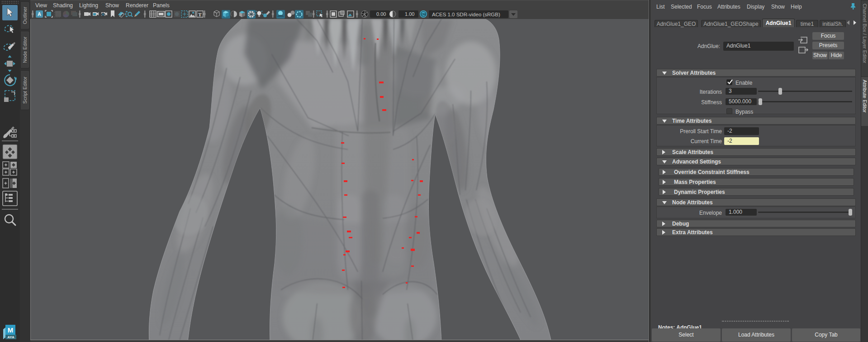 This screenshot has height=342, width=868. I want to click on svg-text: 0.00, so click(381, 14).